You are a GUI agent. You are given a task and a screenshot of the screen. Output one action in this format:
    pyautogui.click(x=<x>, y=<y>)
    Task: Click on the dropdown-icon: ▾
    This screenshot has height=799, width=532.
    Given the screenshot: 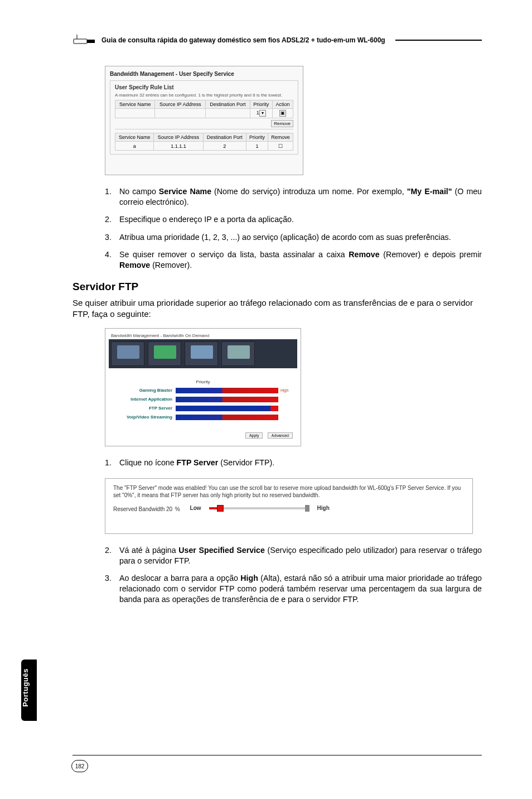 What is the action you would take?
    pyautogui.click(x=263, y=113)
    